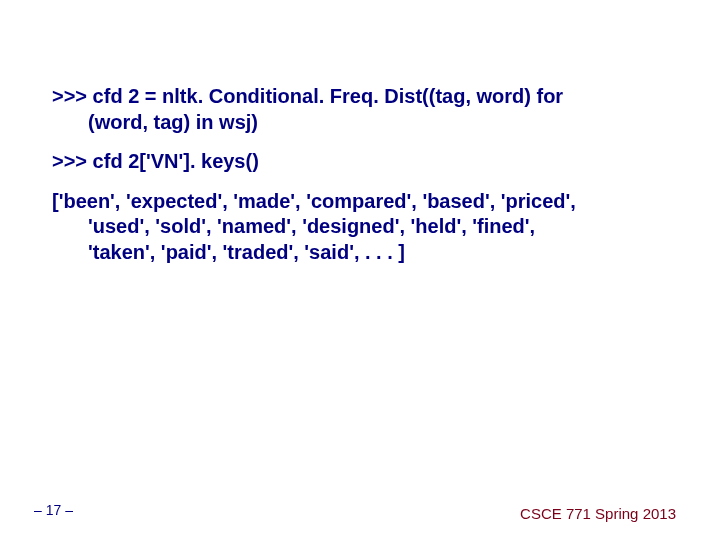  Describe the element at coordinates (366, 202) in the screenshot. I see `code-line: ['been', 'expected', 'made', 'compared',…` at that location.